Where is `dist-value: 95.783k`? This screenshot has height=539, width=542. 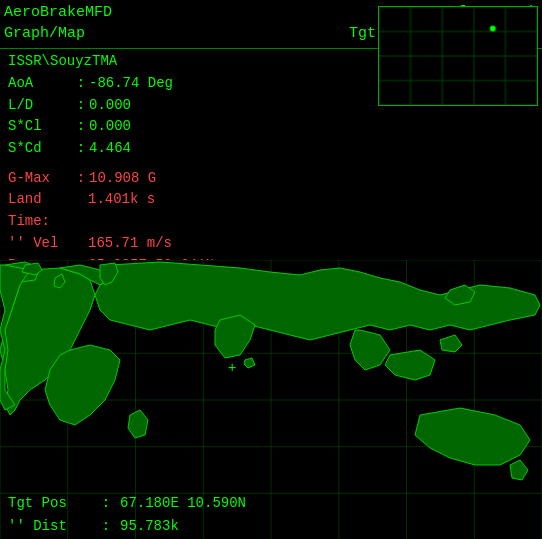 dist-value: 95.783k is located at coordinates (150, 526).